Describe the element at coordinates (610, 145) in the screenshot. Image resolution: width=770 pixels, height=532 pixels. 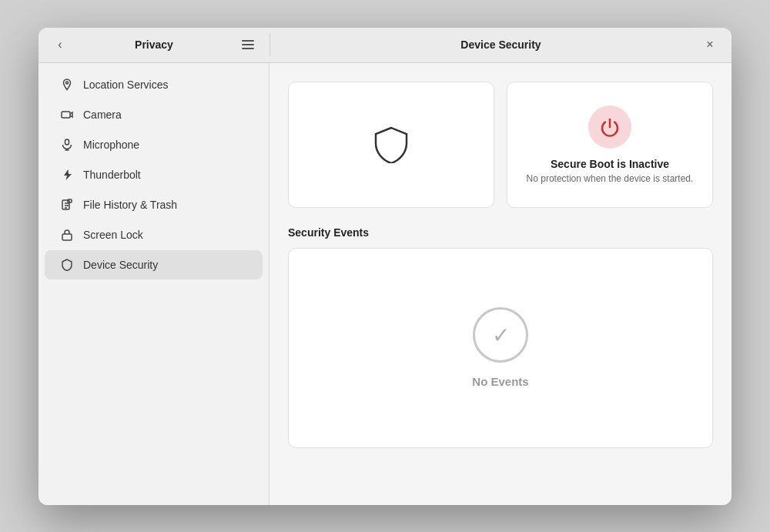
I see `secure-boot-card: Secure Boot is Inactive No protection wh…` at that location.